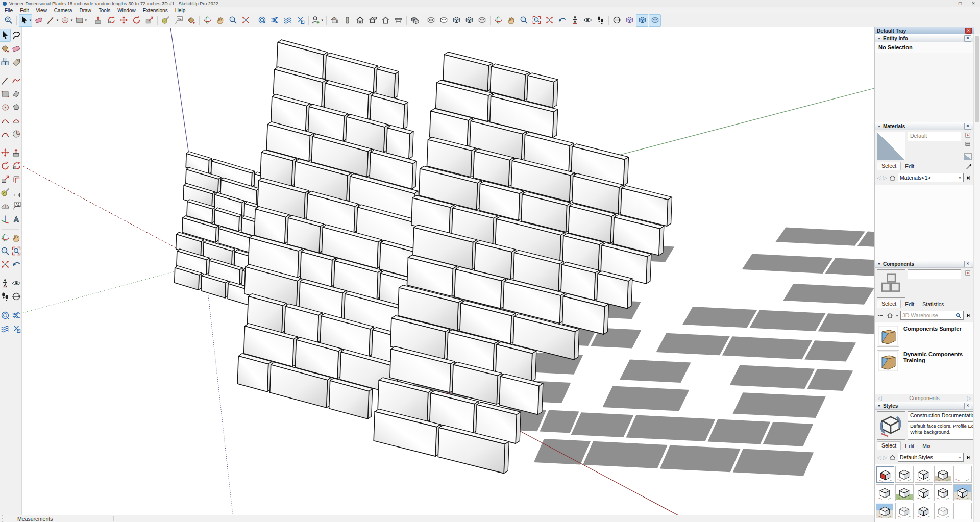 The width and height of the screenshot is (980, 522). What do you see at coordinates (347, 20) in the screenshot?
I see `warehouse-column` at bounding box center [347, 20].